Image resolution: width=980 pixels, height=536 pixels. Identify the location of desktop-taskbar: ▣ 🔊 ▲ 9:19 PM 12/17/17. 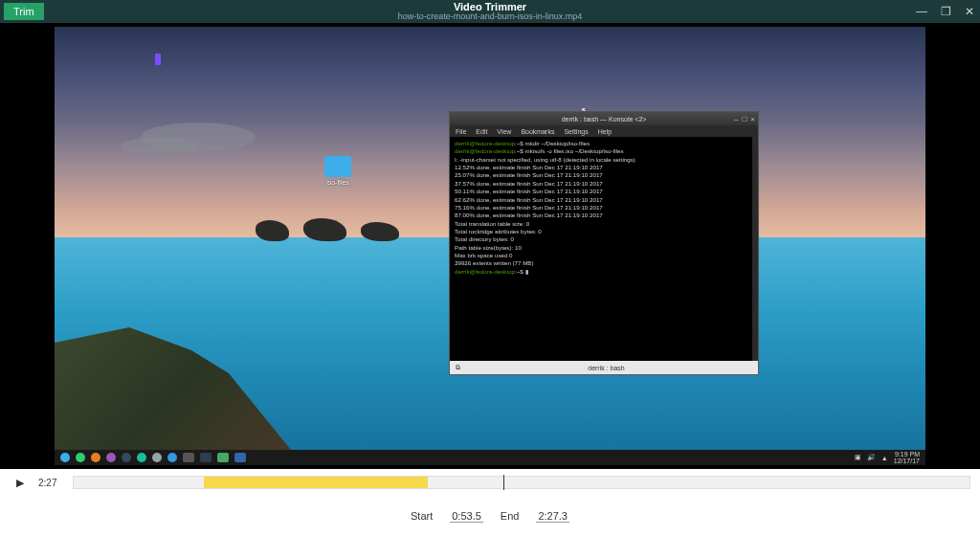
(490, 458).